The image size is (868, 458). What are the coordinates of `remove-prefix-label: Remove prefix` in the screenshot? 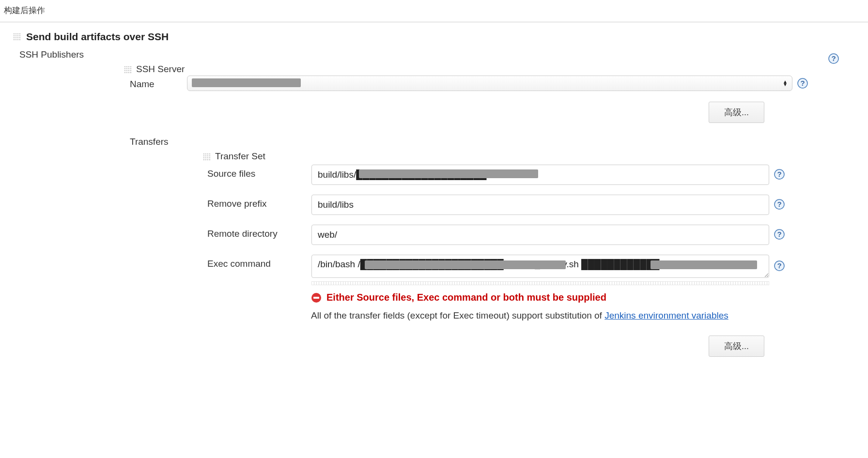 It's located at (260, 202).